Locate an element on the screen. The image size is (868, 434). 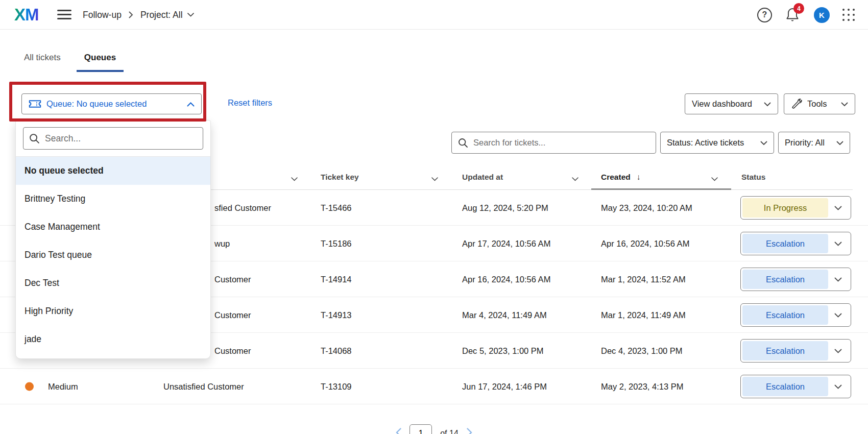
notifications-button: 4 is located at coordinates (793, 15).